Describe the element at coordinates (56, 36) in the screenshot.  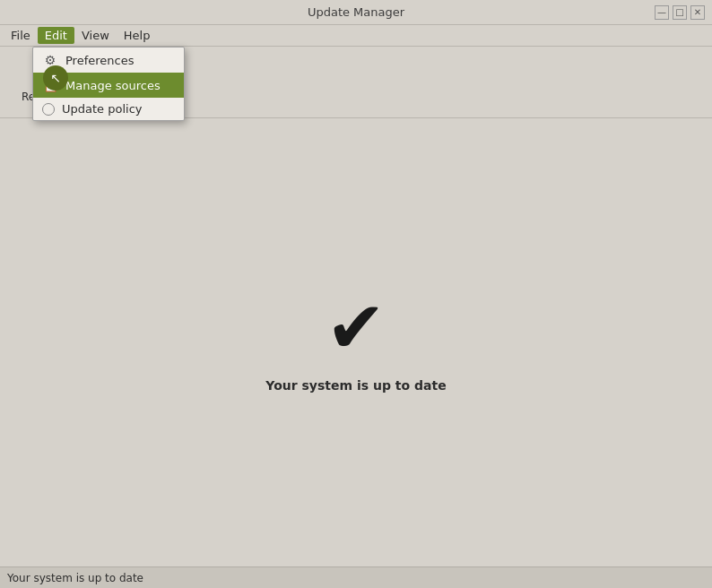
I see `menu-edit: Edit` at that location.